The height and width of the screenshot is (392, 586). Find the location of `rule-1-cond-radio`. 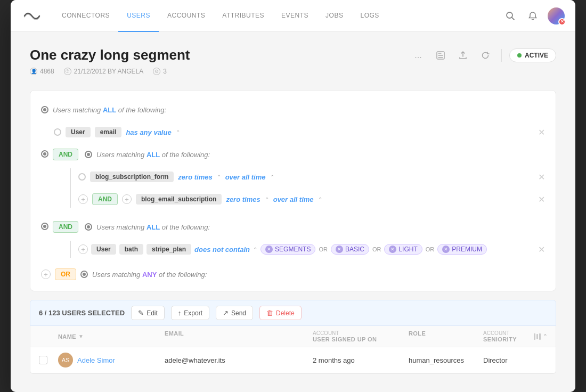

rule-1-cond-radio is located at coordinates (58, 132).